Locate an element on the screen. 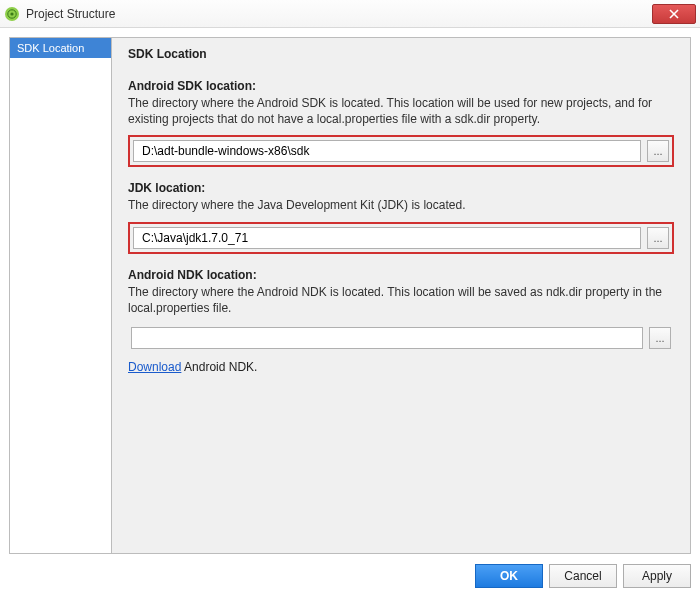 The width and height of the screenshot is (700, 597). app-icon is located at coordinates (12, 14).